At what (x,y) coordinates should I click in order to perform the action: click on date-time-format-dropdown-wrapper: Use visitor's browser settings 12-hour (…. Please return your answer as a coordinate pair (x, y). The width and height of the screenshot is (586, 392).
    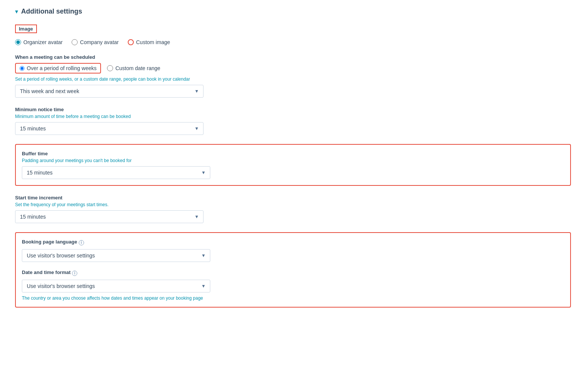
    Looking at the image, I should click on (116, 286).